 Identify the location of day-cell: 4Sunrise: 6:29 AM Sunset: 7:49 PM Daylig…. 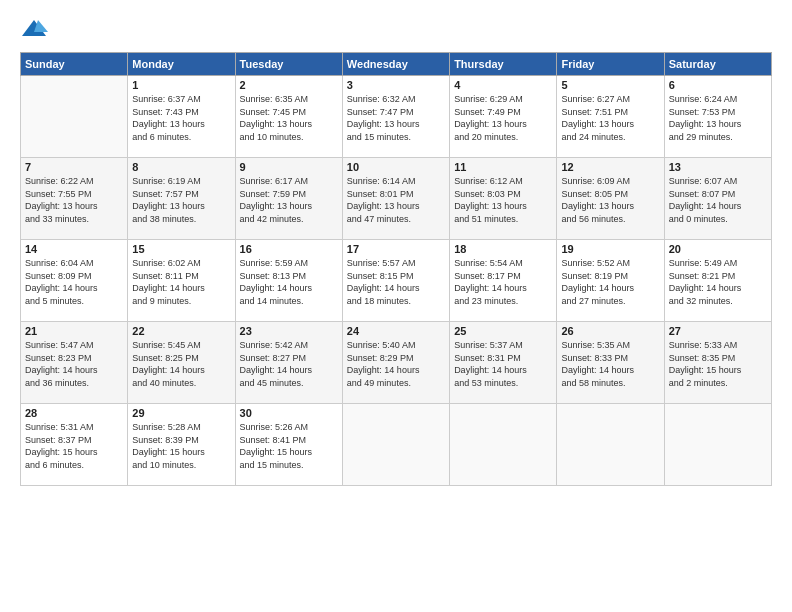
(504, 117).